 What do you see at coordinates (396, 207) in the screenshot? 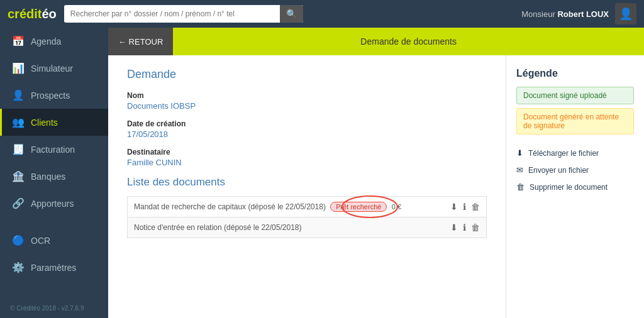
I see `amount-badge: 0 €` at bounding box center [396, 207].